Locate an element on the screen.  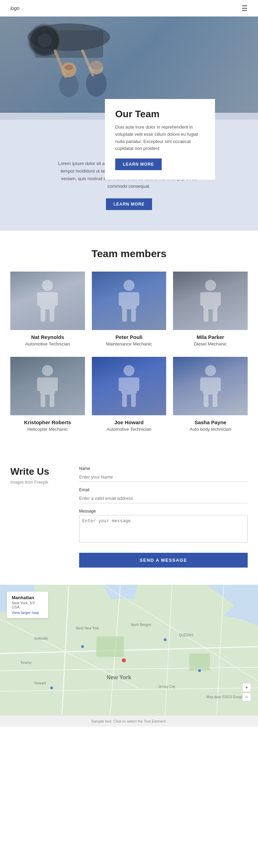
member-role-1: Maintenance Mechanic is located at coordinates (129, 344).